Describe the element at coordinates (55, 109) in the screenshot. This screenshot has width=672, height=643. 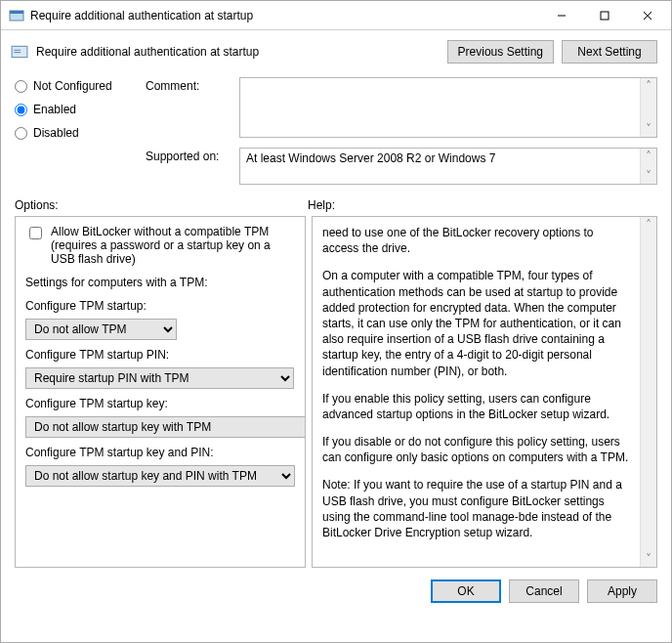
I see `radio-label: Enabled` at that location.